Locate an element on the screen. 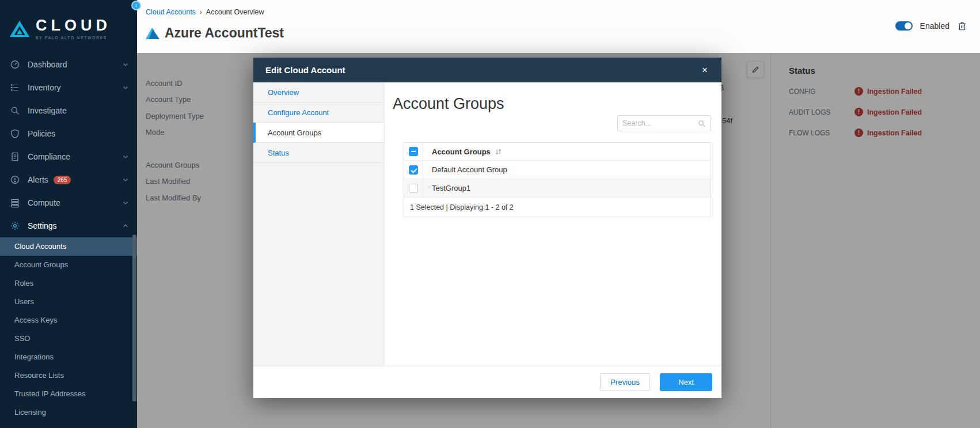  sidebar-item-dashboard: Dashboard is located at coordinates (69, 65).